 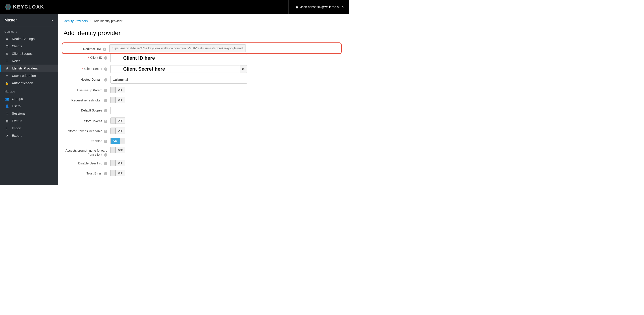 I want to click on clock-icon: ◷, so click(x=7, y=113).